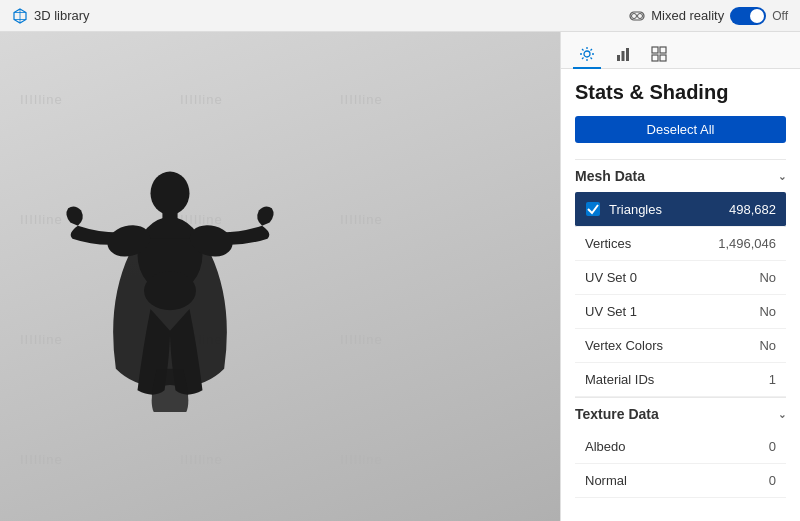 The image size is (800, 521). Describe the element at coordinates (620, 380) in the screenshot. I see `material-ids-label: Material IDs` at that location.